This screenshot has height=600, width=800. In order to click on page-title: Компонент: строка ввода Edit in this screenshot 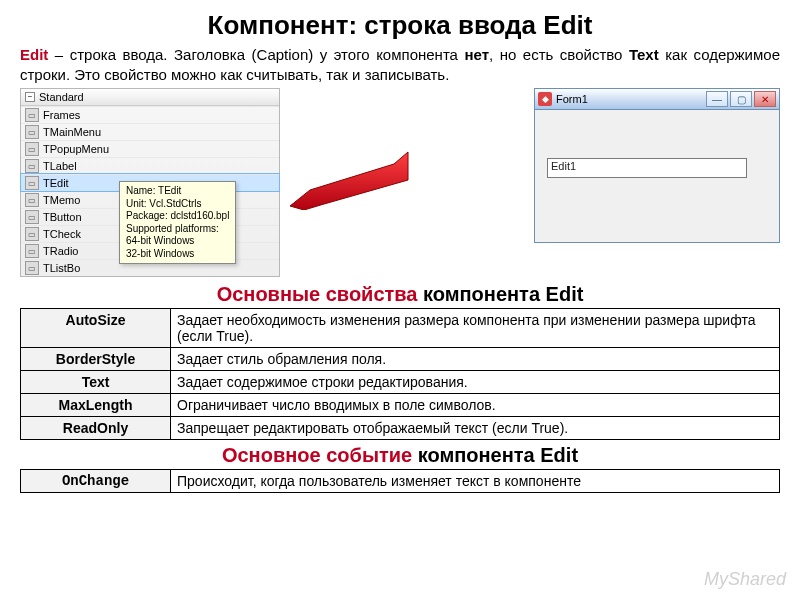, I will do `click(400, 26)`.